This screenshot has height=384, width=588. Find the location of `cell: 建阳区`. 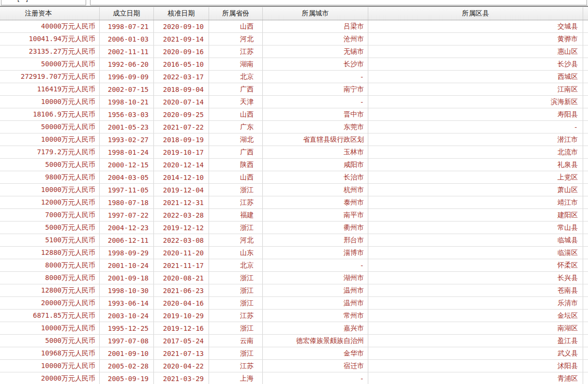

cell: 建阳区 is located at coordinates (476, 215).